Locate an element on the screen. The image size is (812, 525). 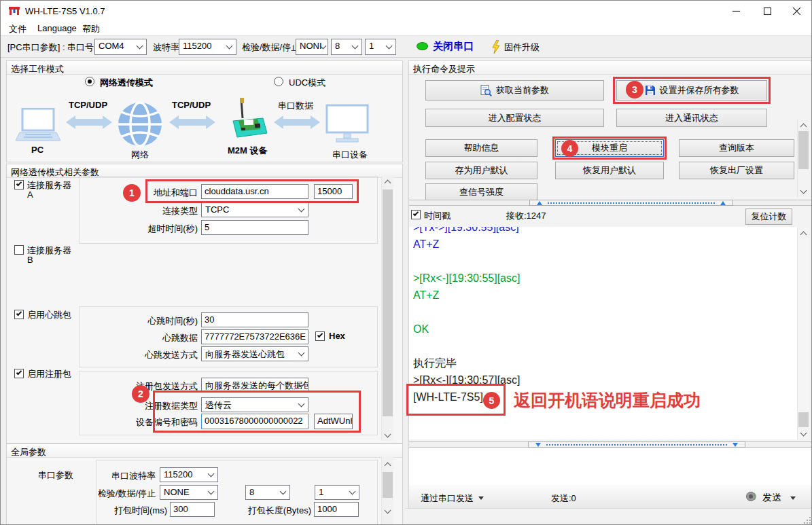
save-user-default-button: 存为用户默认 is located at coordinates (481, 170).